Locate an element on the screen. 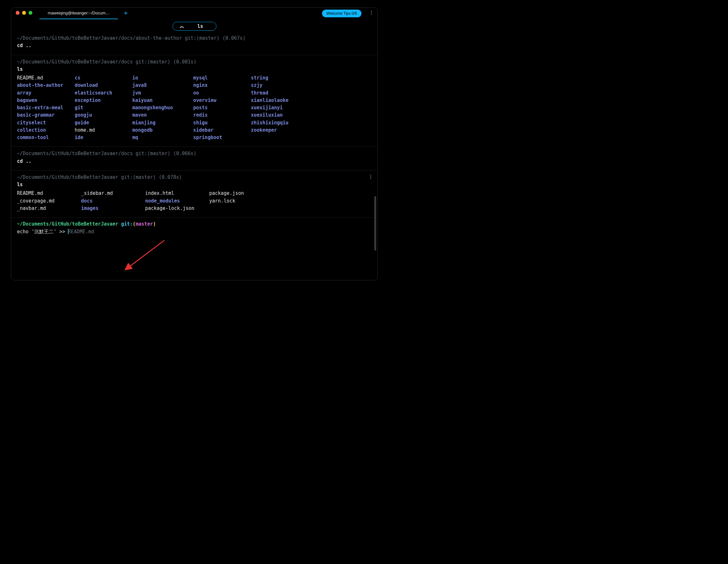  directory-entry: exception is located at coordinates (103, 100).